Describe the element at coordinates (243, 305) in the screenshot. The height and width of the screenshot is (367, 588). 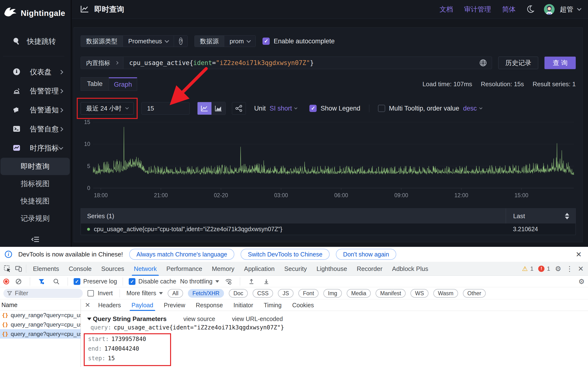
I see `detail-tab-initiator: Initiator` at that location.